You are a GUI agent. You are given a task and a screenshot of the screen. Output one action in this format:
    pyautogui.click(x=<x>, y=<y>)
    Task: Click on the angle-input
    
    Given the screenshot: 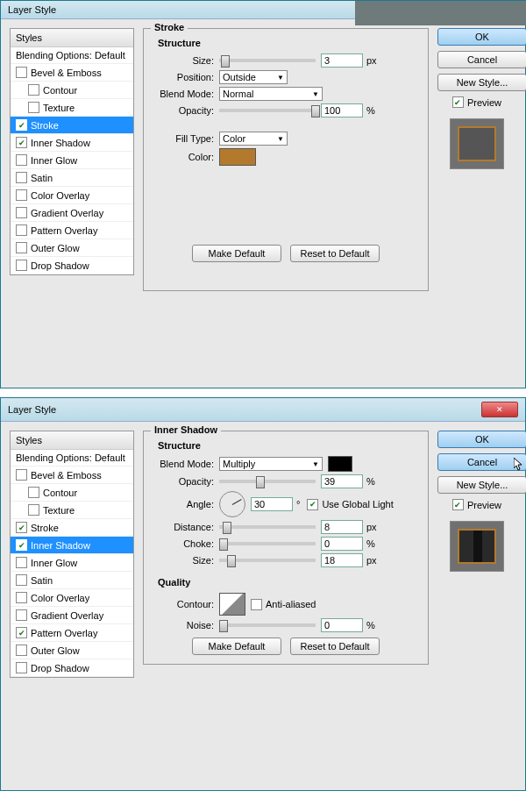 What is the action you would take?
    pyautogui.click(x=272, y=504)
    